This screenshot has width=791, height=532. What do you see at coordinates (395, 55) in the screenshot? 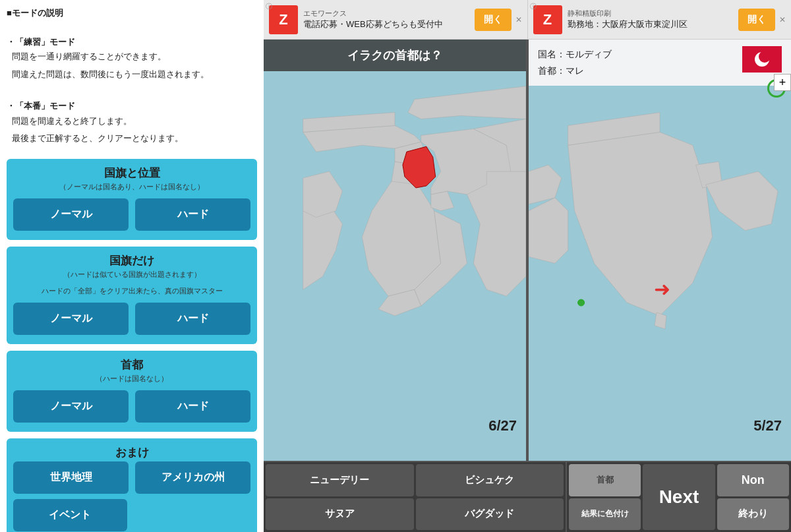
I see `question-text: イラクの首都は？` at bounding box center [395, 55].